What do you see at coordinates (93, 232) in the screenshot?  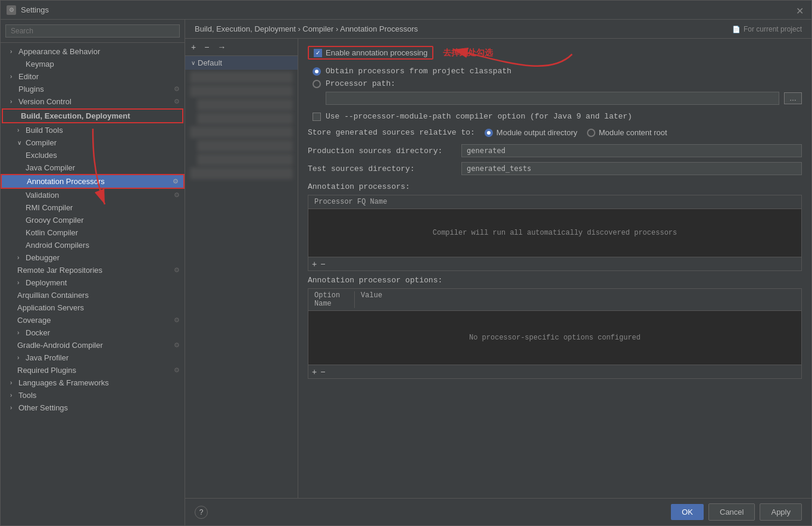 I see `sidebar-item-kotlin-compiler: Kotlin Compiler` at bounding box center [93, 232].